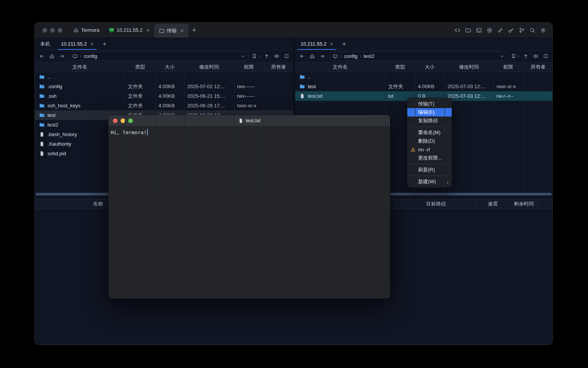 The width and height of the screenshot is (588, 368). What do you see at coordinates (369, 56) in the screenshot?
I see `path-segment: test2` at bounding box center [369, 56].